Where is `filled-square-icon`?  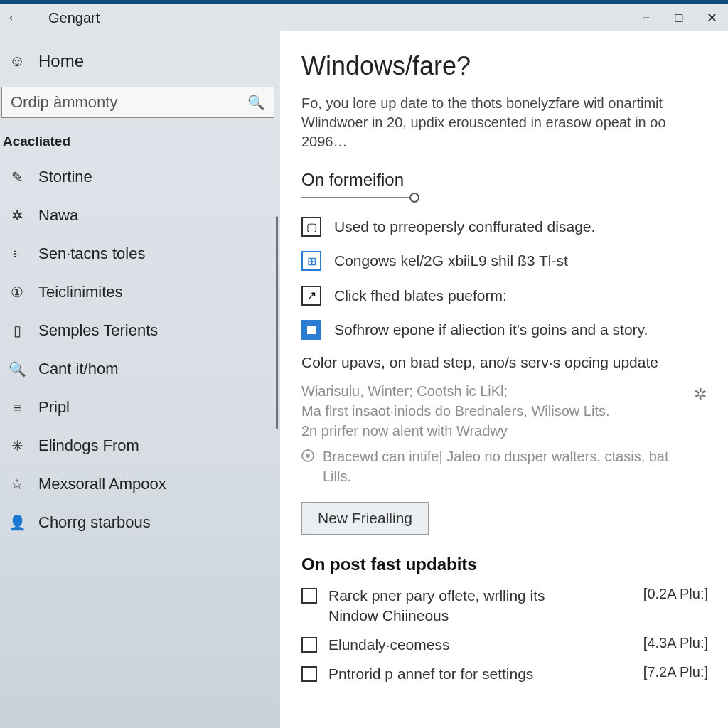 filled-square-icon is located at coordinates (311, 330).